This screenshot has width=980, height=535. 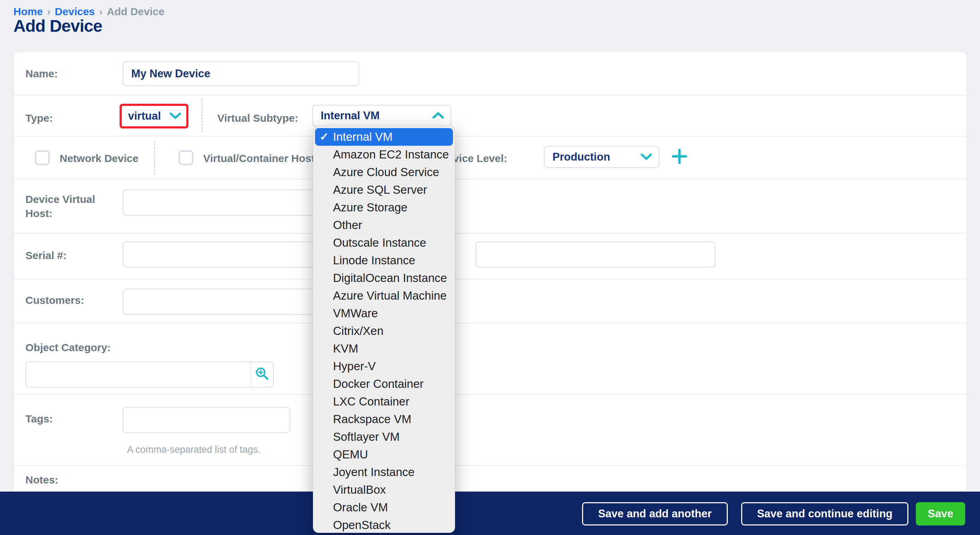 What do you see at coordinates (384, 490) in the screenshot?
I see `dropdown-option: VirtualBox` at bounding box center [384, 490].